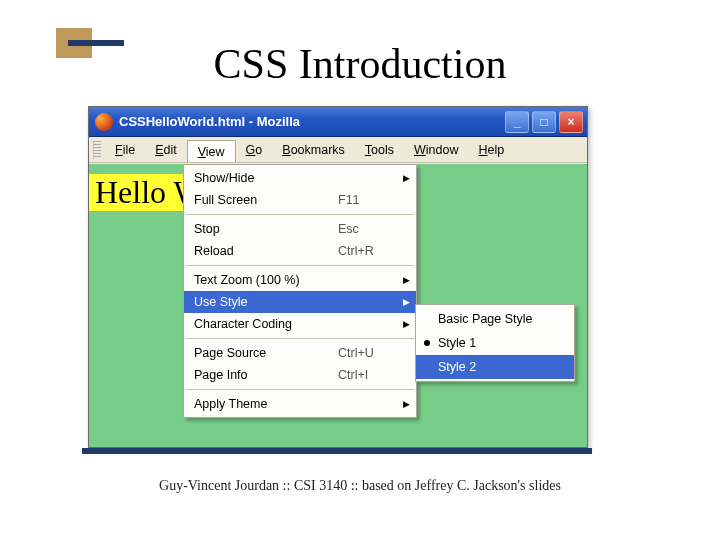 Image resolution: width=720 pixels, height=540 pixels. Describe the element at coordinates (300, 375) in the screenshot. I see `menuitem-page-info: Page Info Ctrl+I` at that location.